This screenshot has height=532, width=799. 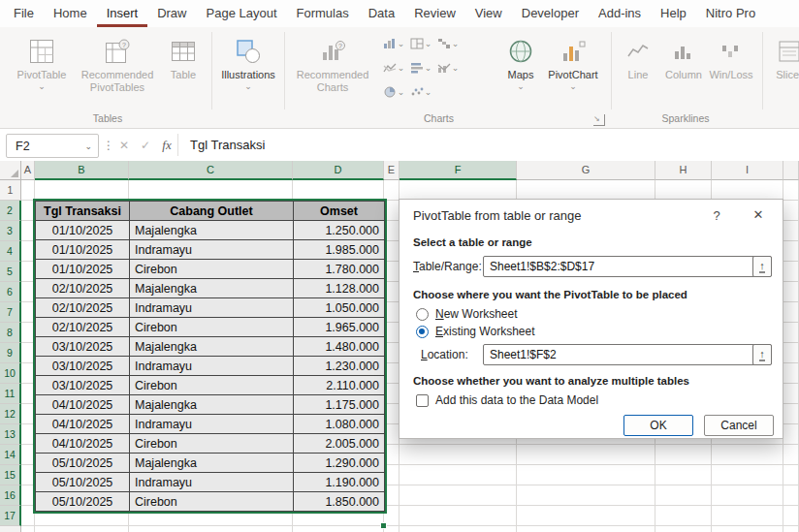 I want to click on column-header-A: A, so click(x=28, y=171).